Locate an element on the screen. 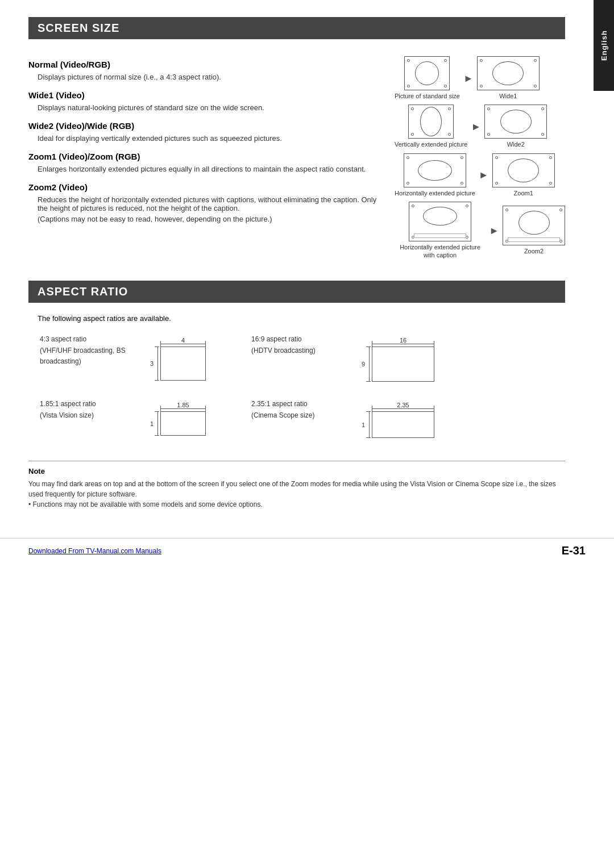 The width and height of the screenshot is (614, 868). subsection-title-wide2: Wide2 (Video)/Wide (RGB) is located at coordinates (206, 126).